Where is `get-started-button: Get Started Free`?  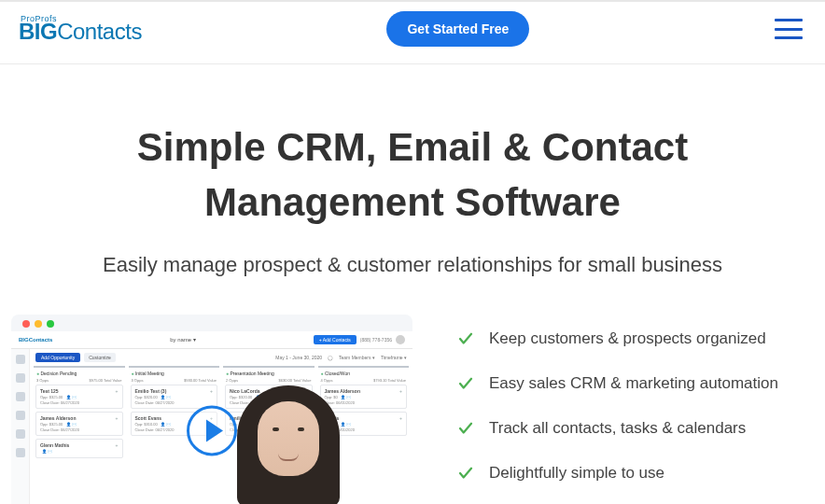
get-started-button: Get Started Free is located at coordinates (457, 29).